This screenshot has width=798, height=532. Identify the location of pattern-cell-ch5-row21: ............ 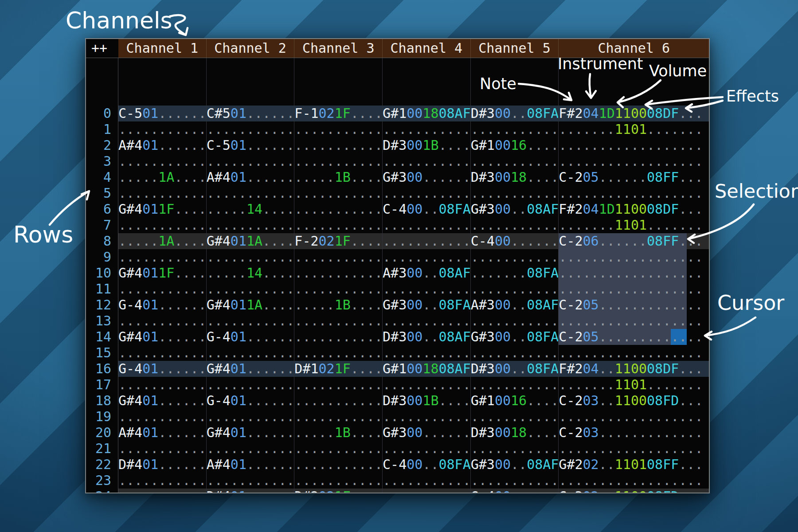
(515, 449).